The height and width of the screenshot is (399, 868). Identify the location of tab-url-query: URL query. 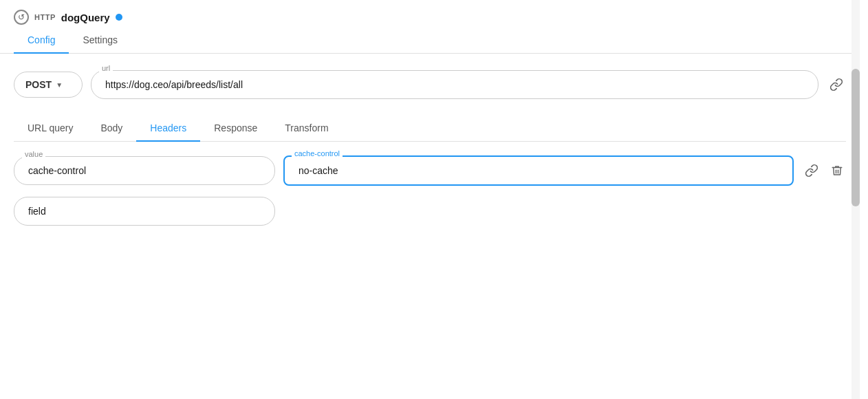
(50, 129).